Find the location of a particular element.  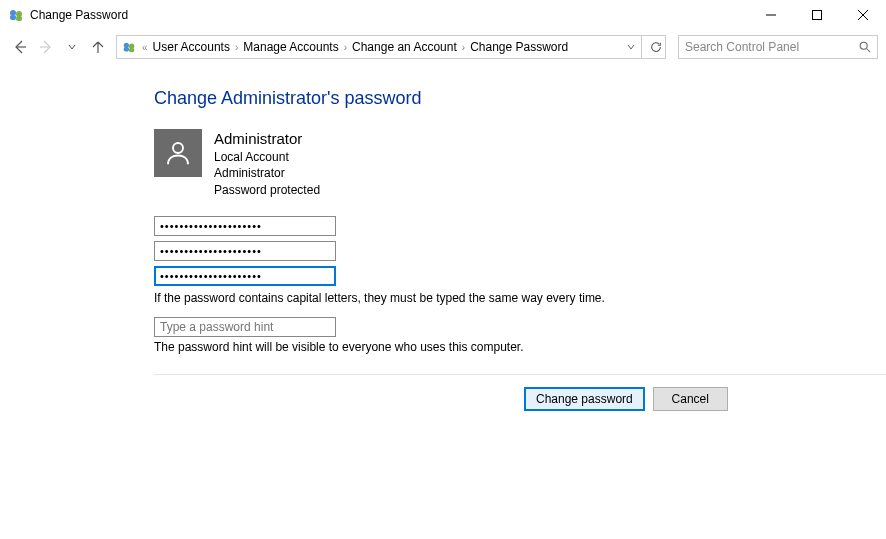

user-account-type: Local Account is located at coordinates (267, 157).